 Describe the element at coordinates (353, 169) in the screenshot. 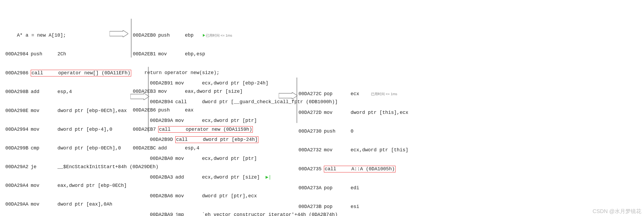

I see `asm-row: 00DA2735callA::A (0DA1005h)` at that location.